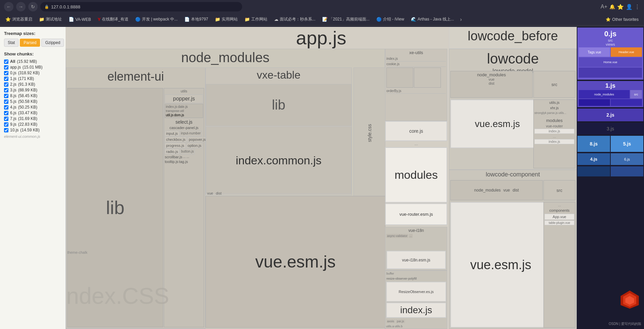  What do you see at coordinates (19, 19) in the screenshot?
I see `bookmark-browser-restart: ⭐ 浏览器重启` at bounding box center [19, 19].